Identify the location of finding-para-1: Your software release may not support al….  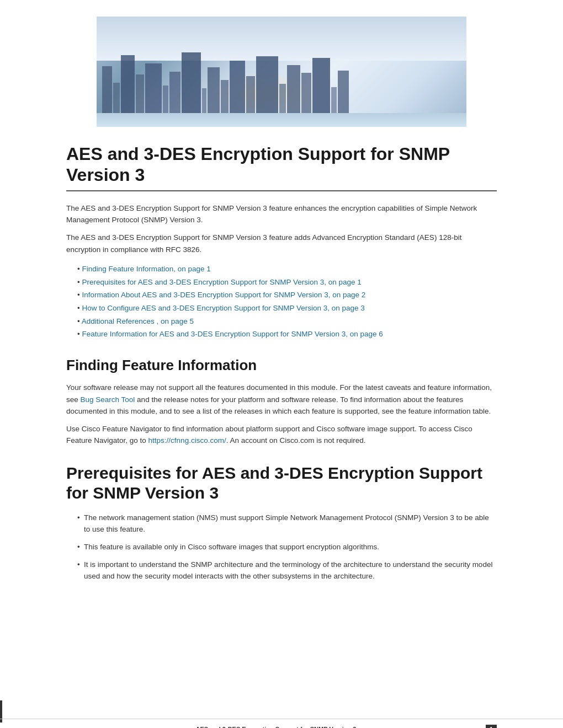
(282, 399).